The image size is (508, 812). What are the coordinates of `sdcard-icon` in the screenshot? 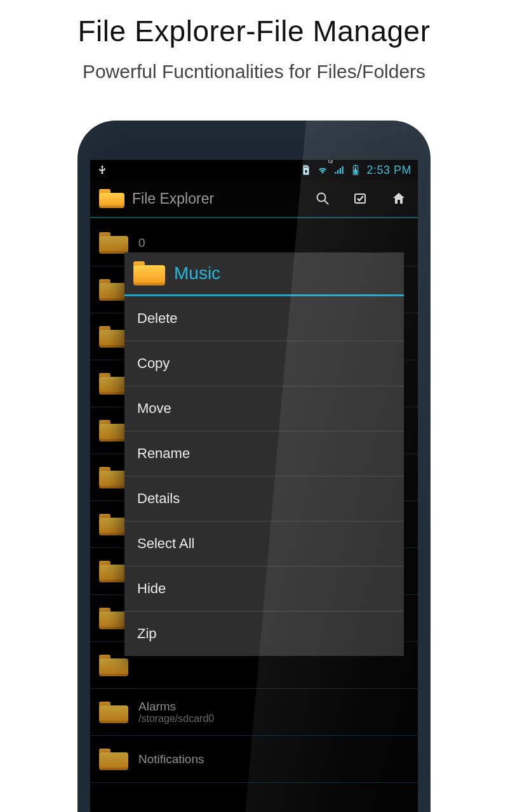 It's located at (306, 170).